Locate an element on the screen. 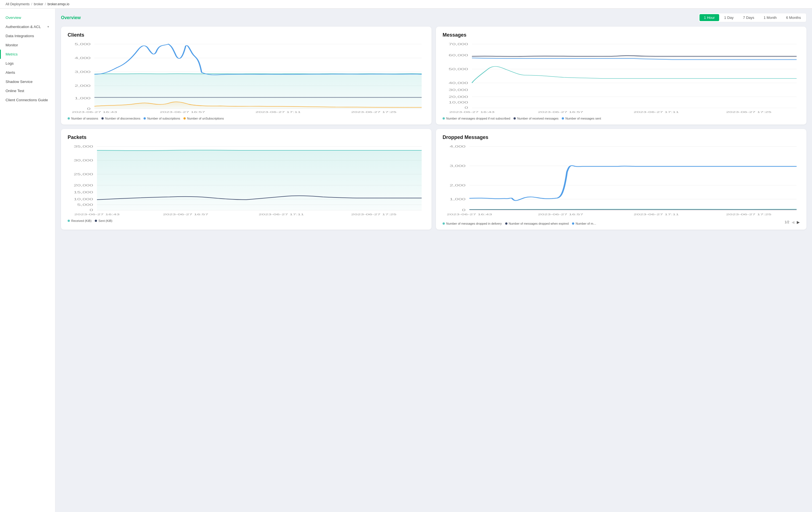 This screenshot has height=512, width=812. svg-text: 35,000 is located at coordinates (84, 146).